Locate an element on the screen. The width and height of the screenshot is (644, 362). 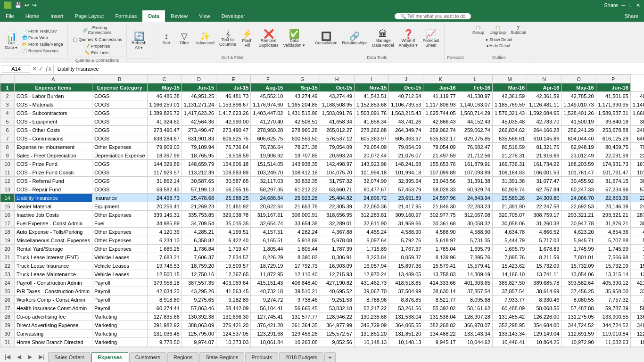
table-row: 16Inactive Job CostsOther Expenses339,14… is located at coordinates (322, 215).